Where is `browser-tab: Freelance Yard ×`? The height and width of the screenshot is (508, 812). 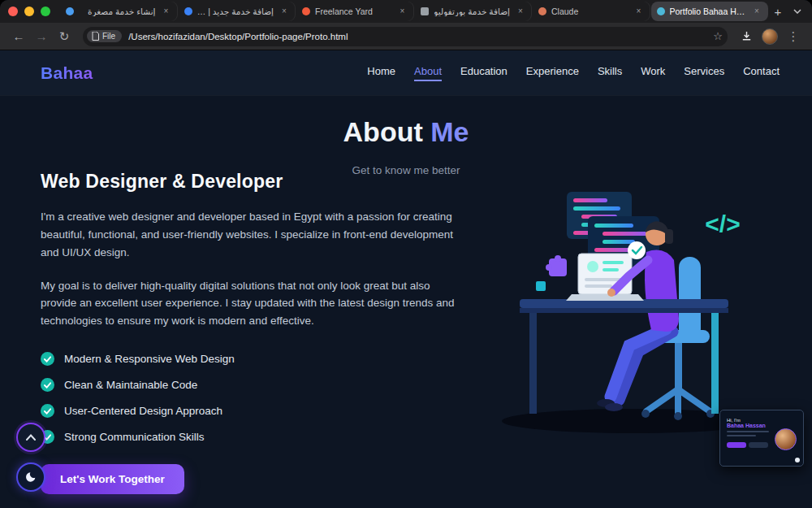 browser-tab: Freelance Yard × is located at coordinates (356, 11).